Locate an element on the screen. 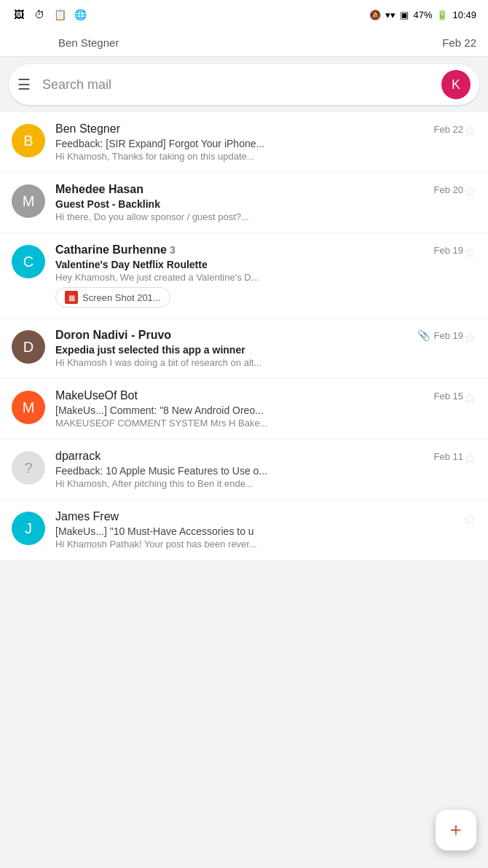 The height and width of the screenshot is (868, 488). email-content: James Frew[MakeUs...] "10 Must-Have Acce… is located at coordinates (259, 530).